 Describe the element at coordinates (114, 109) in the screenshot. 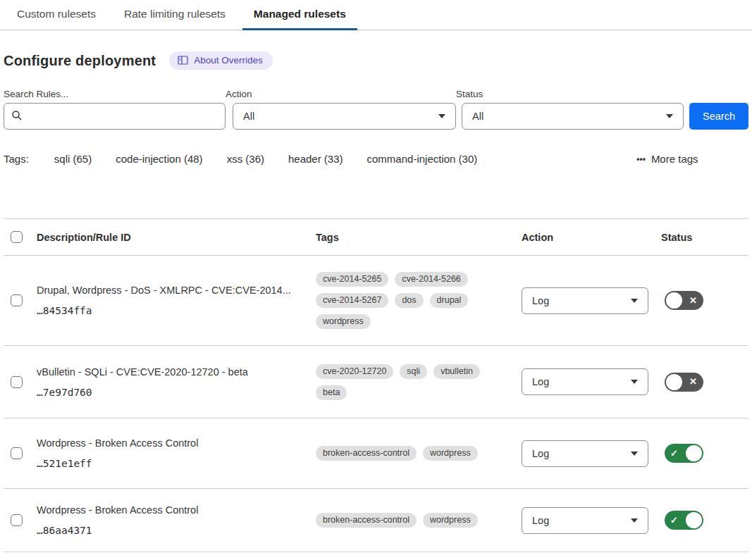

I see `search-field: Search Rules...` at that location.